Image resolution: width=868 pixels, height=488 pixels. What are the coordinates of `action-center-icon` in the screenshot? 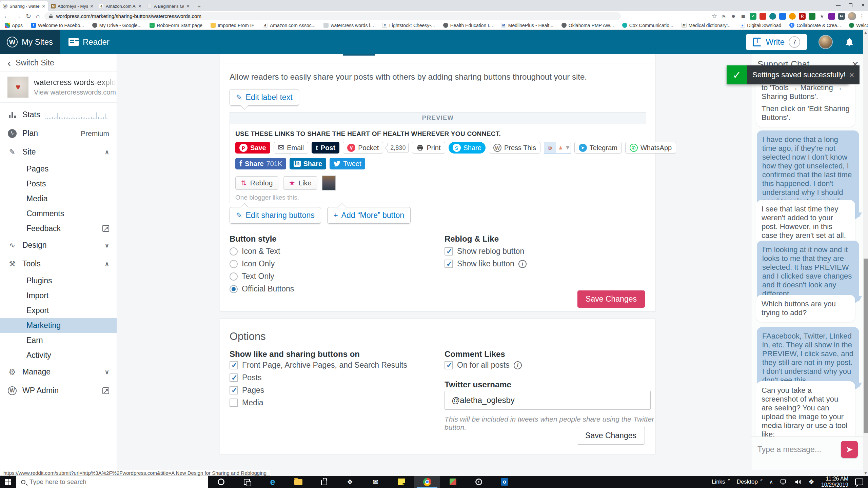 It's located at (859, 482).